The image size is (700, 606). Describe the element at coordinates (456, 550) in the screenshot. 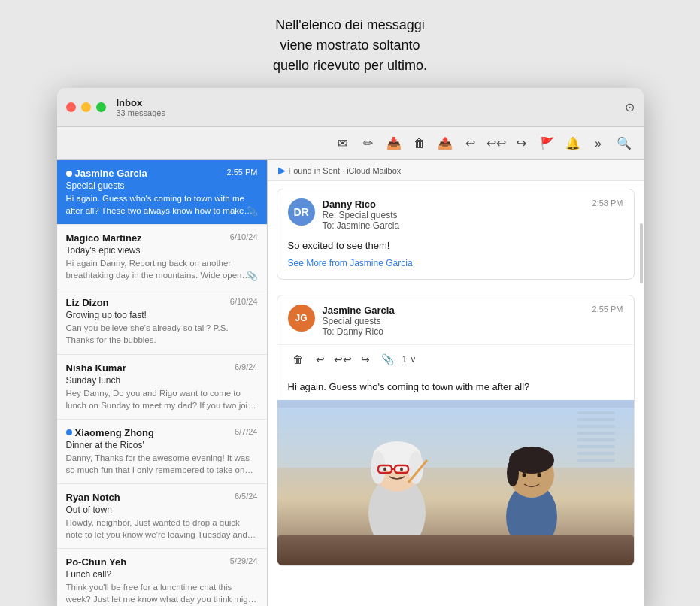

I see `table-element` at that location.